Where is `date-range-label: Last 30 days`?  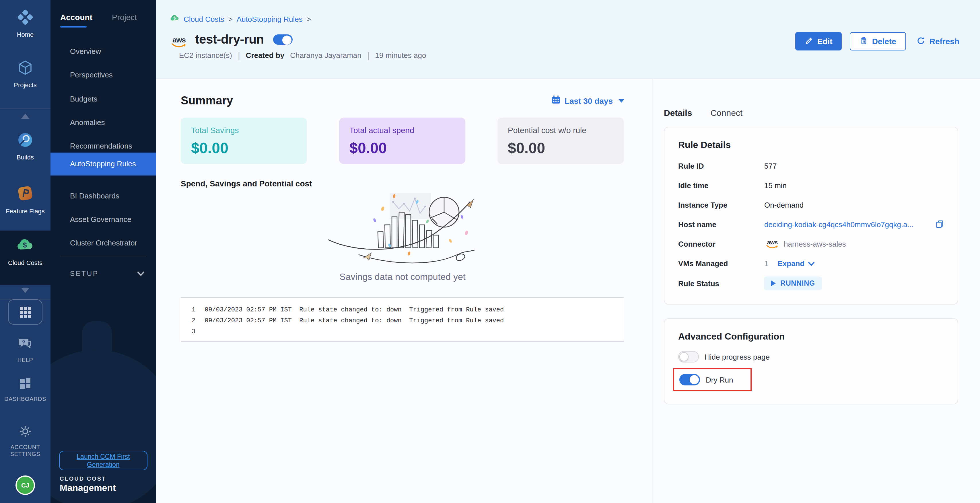
date-range-label: Last 30 days is located at coordinates (589, 101).